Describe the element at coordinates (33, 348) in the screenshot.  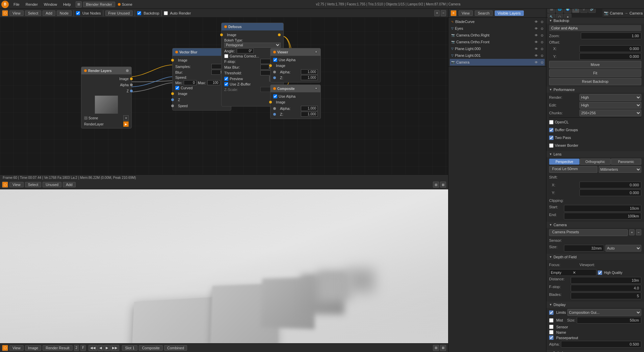
I see `vp-bottom-image: Image` at that location.